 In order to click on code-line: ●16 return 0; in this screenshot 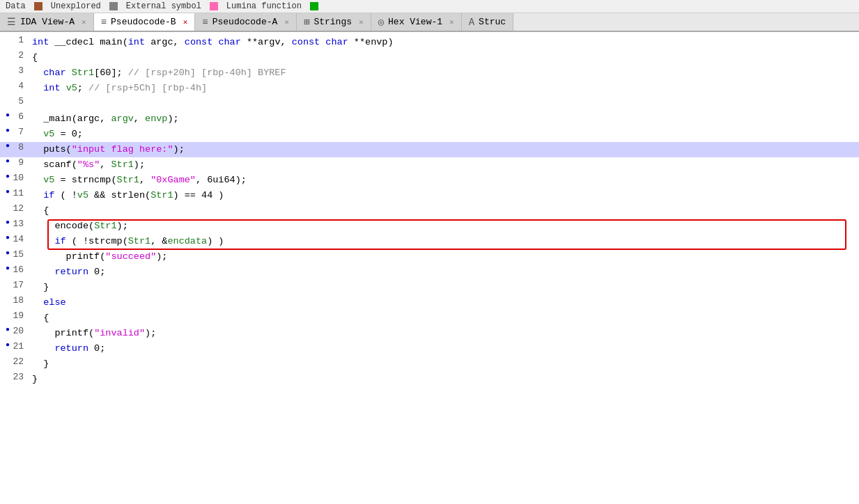, I will do `click(429, 272)`.